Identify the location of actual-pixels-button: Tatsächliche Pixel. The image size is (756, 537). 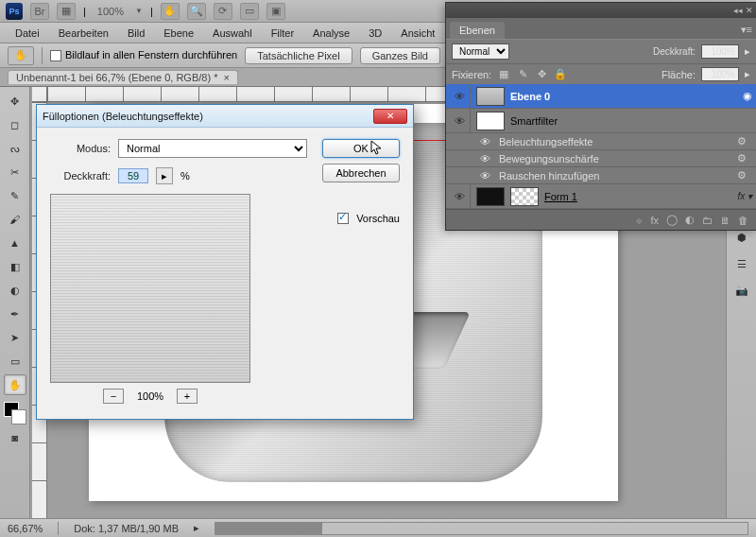
(299, 56).